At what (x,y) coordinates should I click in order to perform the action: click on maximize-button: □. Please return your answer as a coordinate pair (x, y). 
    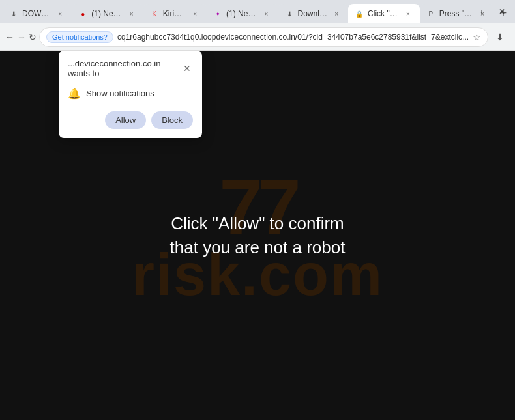
    Looking at the image, I should click on (484, 12).